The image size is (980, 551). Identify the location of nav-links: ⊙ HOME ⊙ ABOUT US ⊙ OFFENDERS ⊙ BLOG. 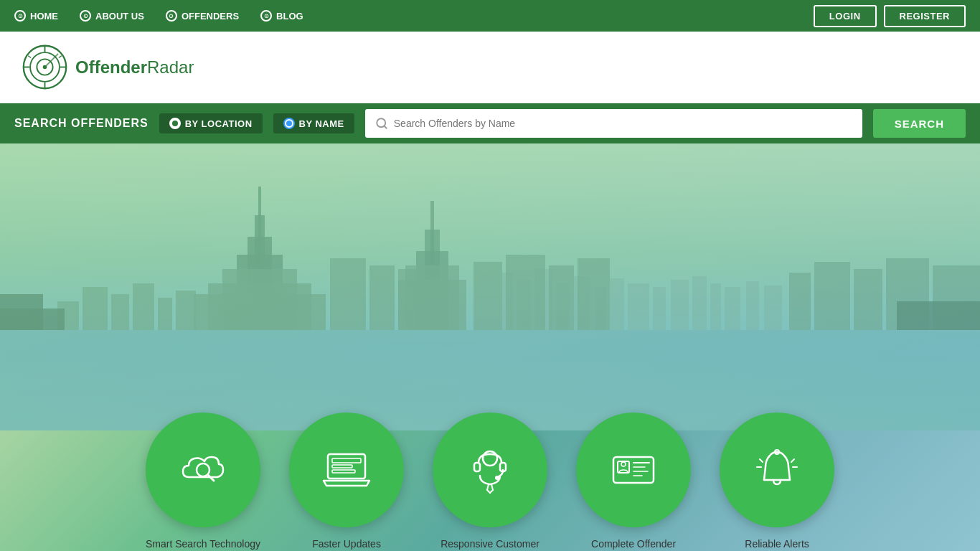
(159, 16).